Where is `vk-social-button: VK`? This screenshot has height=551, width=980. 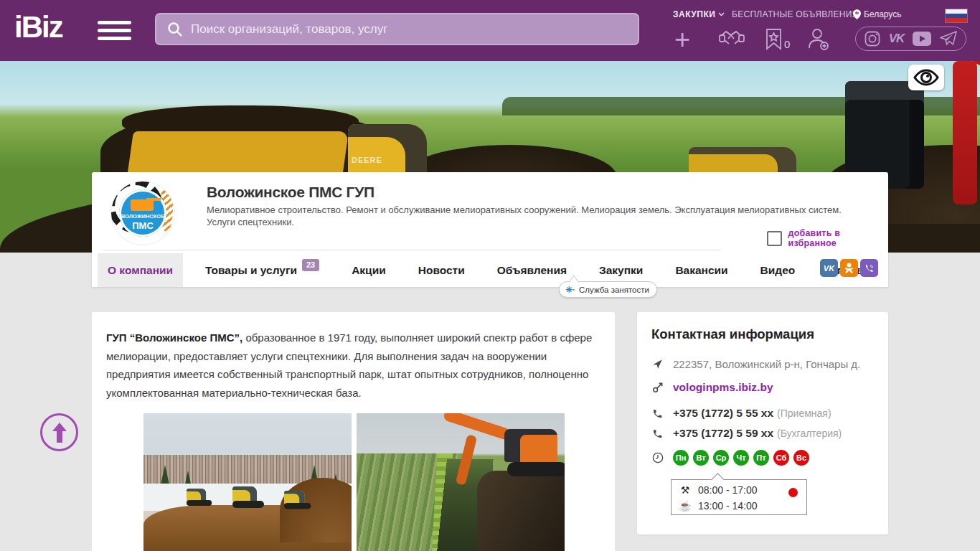 vk-social-button: VK is located at coordinates (829, 268).